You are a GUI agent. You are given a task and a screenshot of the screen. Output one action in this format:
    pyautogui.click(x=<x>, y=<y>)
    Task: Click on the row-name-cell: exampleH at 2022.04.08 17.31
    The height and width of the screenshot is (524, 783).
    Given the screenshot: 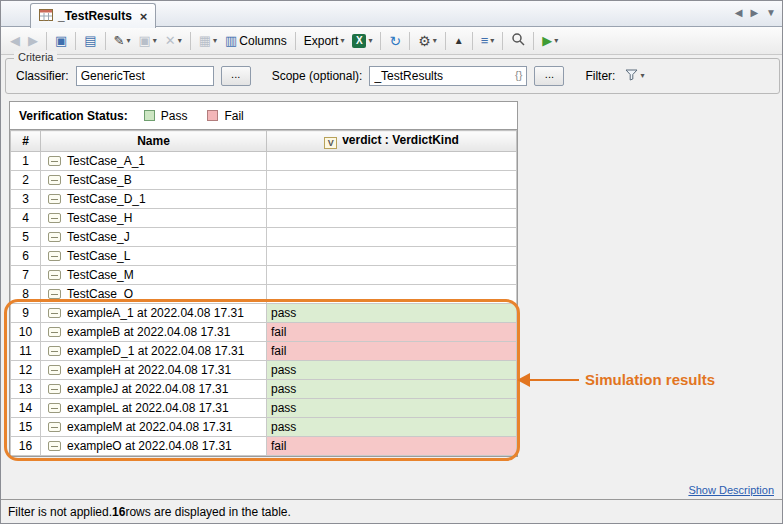 What is the action you would take?
    pyautogui.click(x=154, y=370)
    